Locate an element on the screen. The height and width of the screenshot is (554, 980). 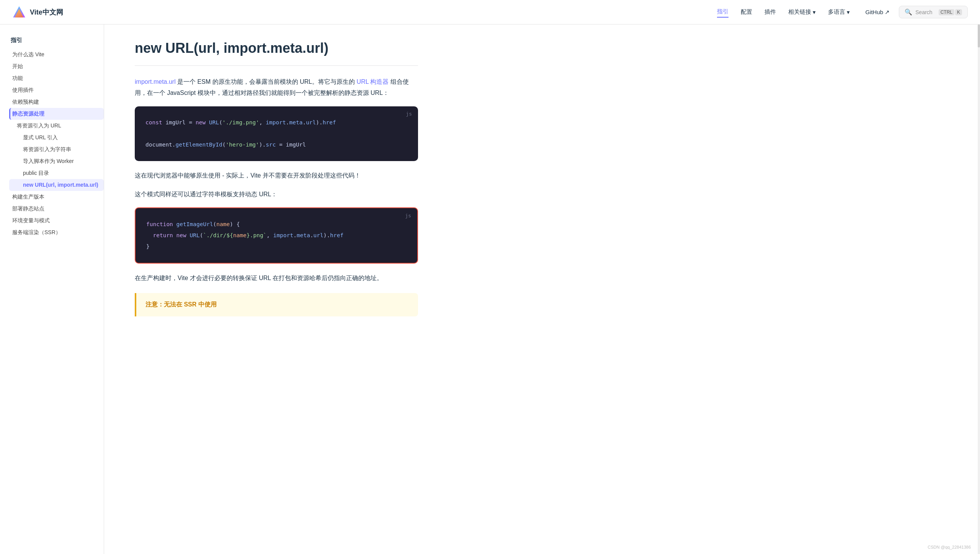
sidebar-section-title: 指引 is located at coordinates (57, 41).